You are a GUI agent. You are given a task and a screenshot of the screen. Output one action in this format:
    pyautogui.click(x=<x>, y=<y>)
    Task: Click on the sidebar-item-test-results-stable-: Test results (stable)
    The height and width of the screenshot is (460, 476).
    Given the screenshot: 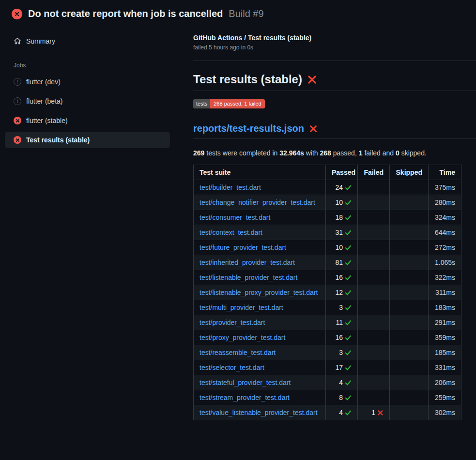 What is the action you would take?
    pyautogui.click(x=87, y=140)
    